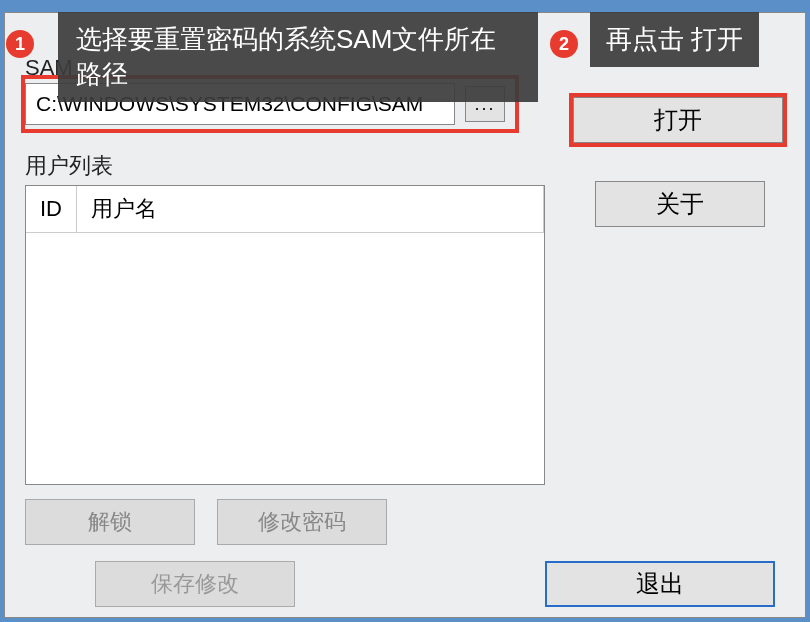 Image resolution: width=810 pixels, height=622 pixels. Describe the element at coordinates (110, 522) in the screenshot. I see `unlock-button: 解锁` at that location.